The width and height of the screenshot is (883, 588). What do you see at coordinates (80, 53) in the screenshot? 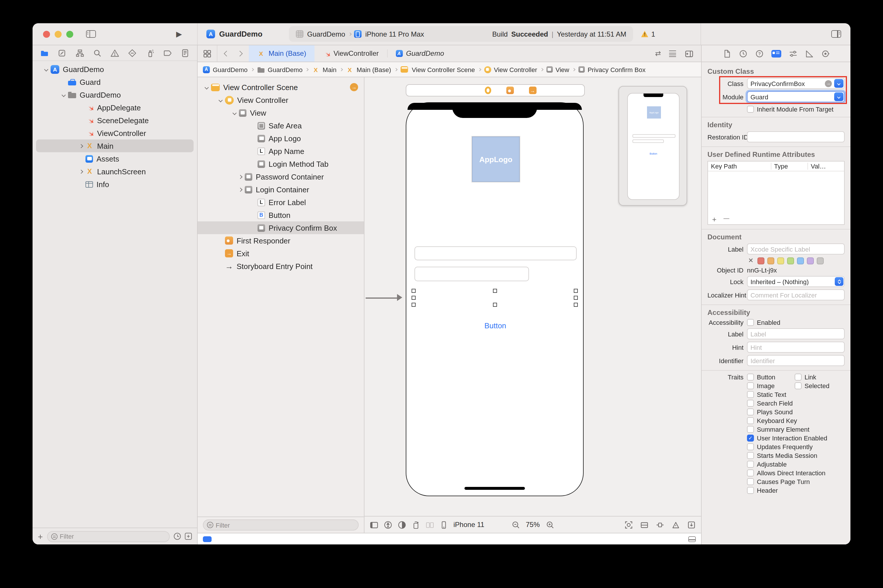
I see `symbol-navigator-icon` at bounding box center [80, 53].